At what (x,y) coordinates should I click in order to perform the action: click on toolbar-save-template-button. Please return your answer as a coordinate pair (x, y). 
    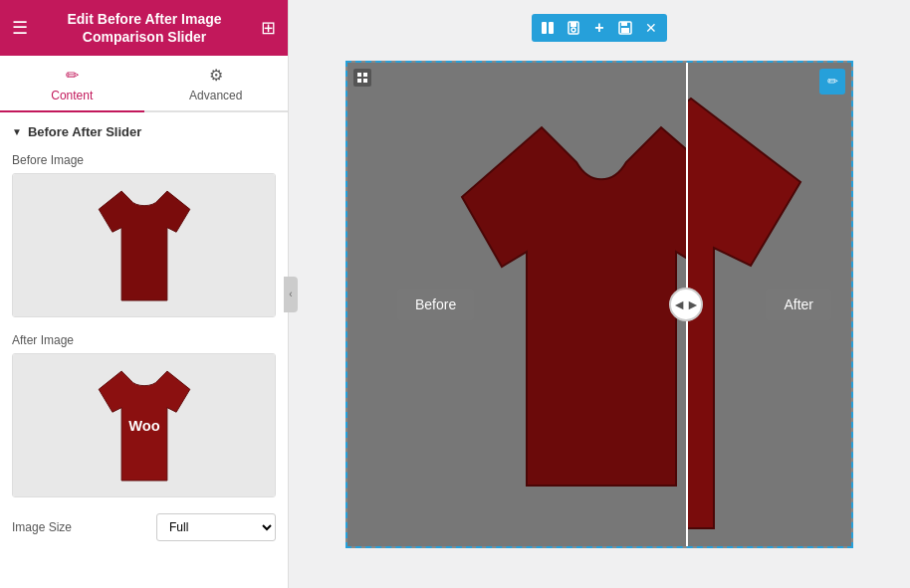
    Looking at the image, I should click on (573, 28).